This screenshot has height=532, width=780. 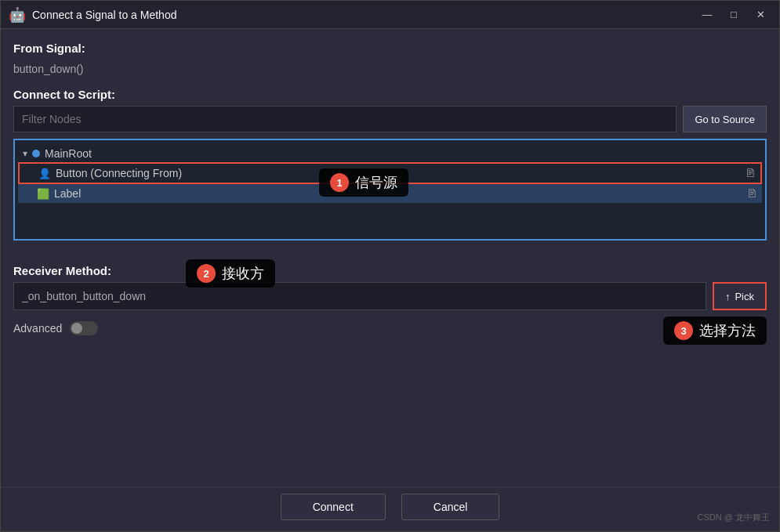 What do you see at coordinates (390, 509) in the screenshot?
I see `bottom-bar: Connect Cancel` at bounding box center [390, 509].